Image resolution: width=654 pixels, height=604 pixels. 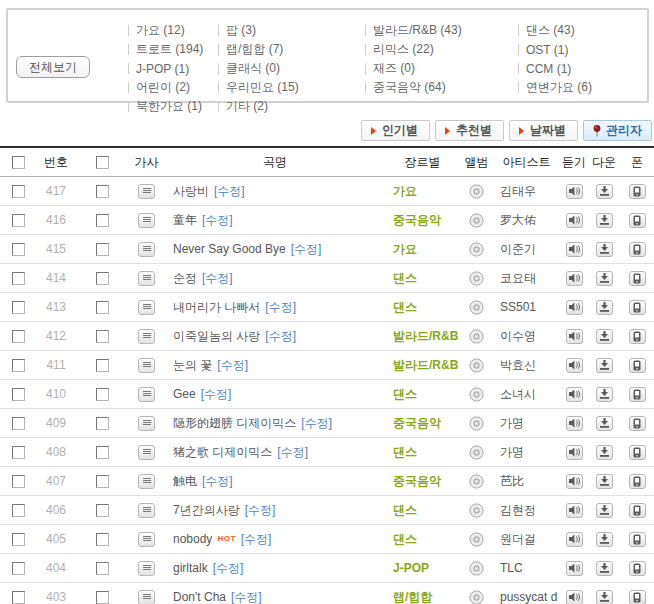 What do you see at coordinates (548, 69) in the screenshot?
I see `genre-filter-label: CCM (1)` at bounding box center [548, 69].